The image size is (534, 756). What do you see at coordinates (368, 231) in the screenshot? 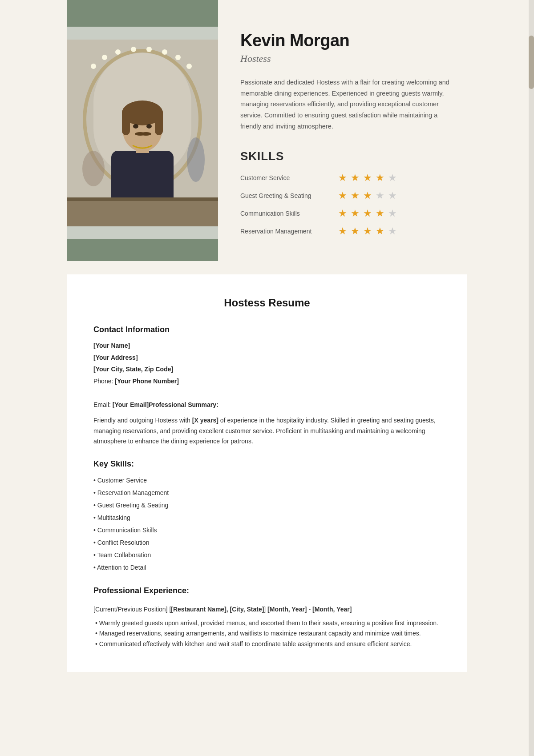
I see `stars-reservation: ★ ★ ★ ★ ★` at bounding box center [368, 231].